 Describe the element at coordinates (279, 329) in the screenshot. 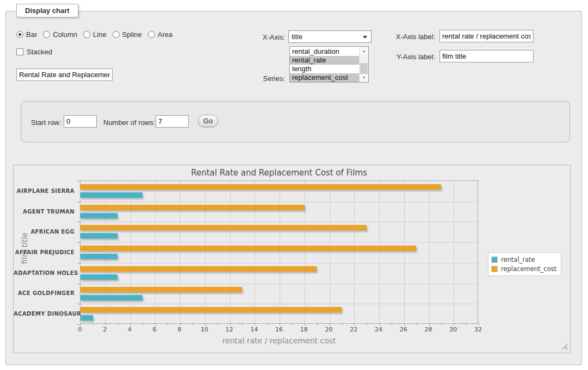

I see `x-tick-label: 16` at that location.